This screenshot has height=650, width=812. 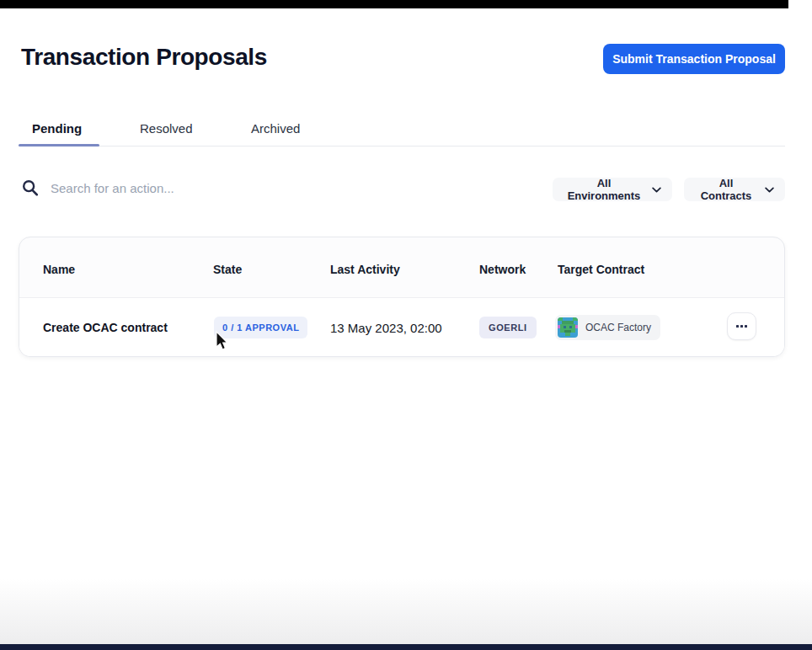 I want to click on approval-state-badge: 0 / 1 APPROVAL, so click(x=261, y=328).